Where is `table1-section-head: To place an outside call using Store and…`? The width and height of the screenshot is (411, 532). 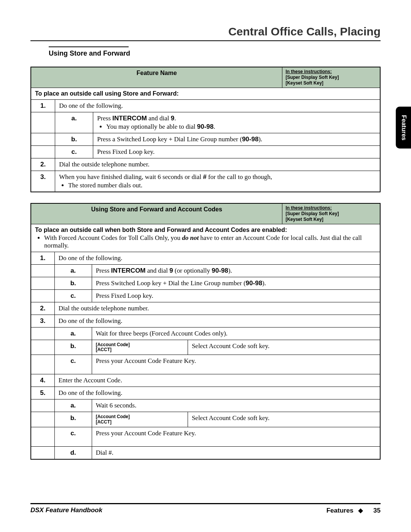
table1-section-head: To place an outside call using Store and… is located at coordinates (206, 94).